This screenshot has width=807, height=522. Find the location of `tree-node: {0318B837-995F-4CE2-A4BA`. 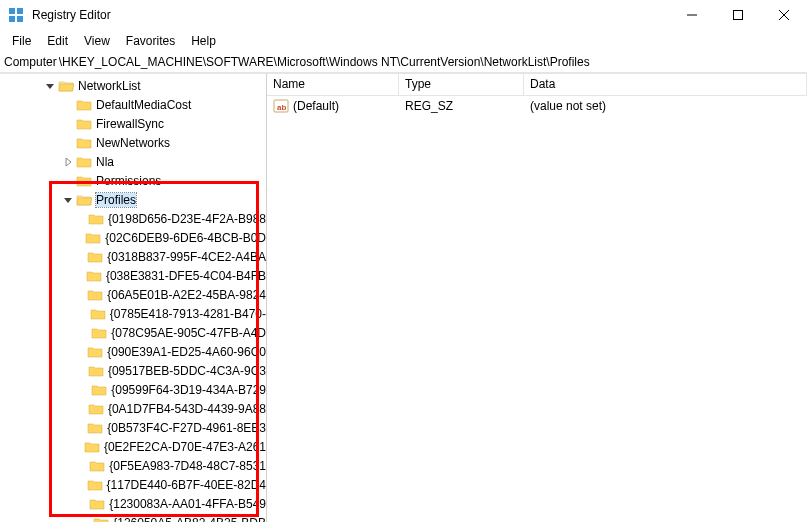

tree-node: {0318B837-995F-4CE2-A4BA is located at coordinates (133, 256).